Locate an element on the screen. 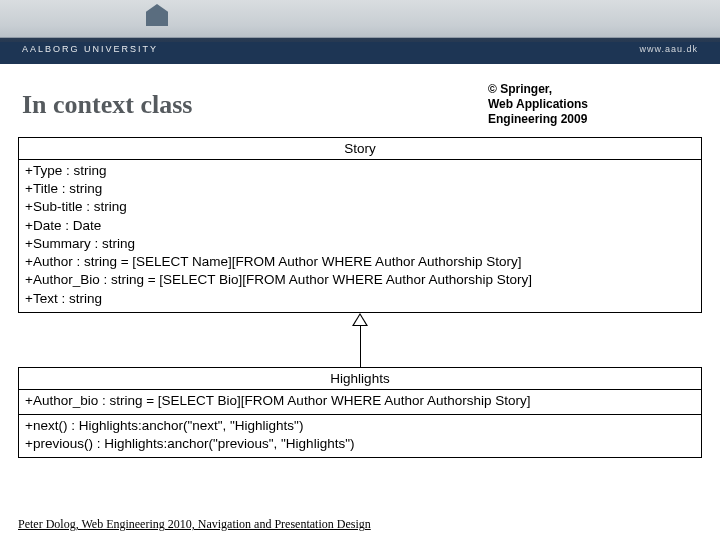 The width and height of the screenshot is (720, 540). class-name: Story is located at coordinates (360, 149).